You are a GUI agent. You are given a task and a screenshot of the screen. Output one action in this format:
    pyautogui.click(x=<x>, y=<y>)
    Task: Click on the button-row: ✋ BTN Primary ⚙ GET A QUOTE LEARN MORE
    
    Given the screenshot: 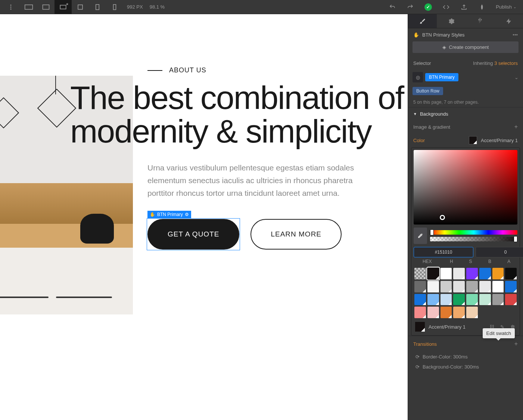 What is the action you would take?
    pyautogui.click(x=278, y=234)
    